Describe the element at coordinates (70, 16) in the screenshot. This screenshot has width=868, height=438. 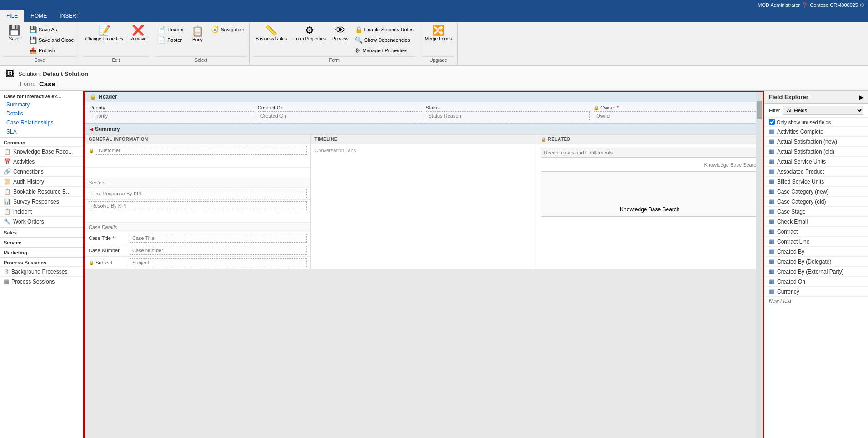
I see `tab-insert: INSERT` at that location.